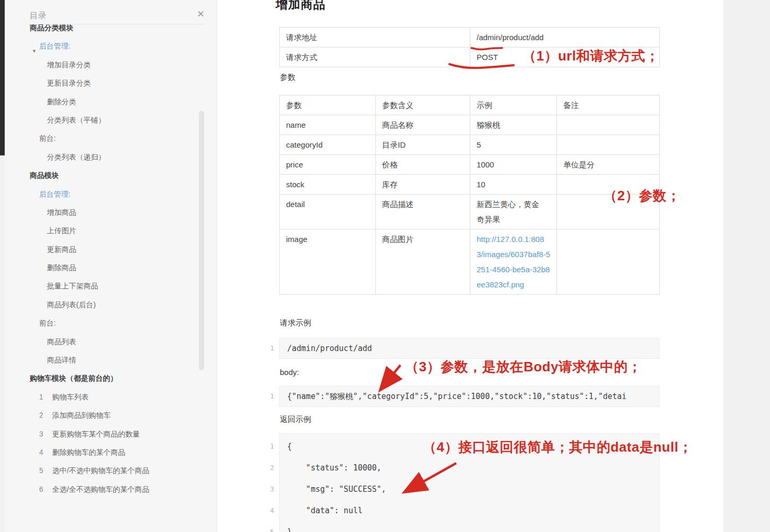  Describe the element at coordinates (46, 470) in the screenshot. I see `toc-item-number: 5` at that location.